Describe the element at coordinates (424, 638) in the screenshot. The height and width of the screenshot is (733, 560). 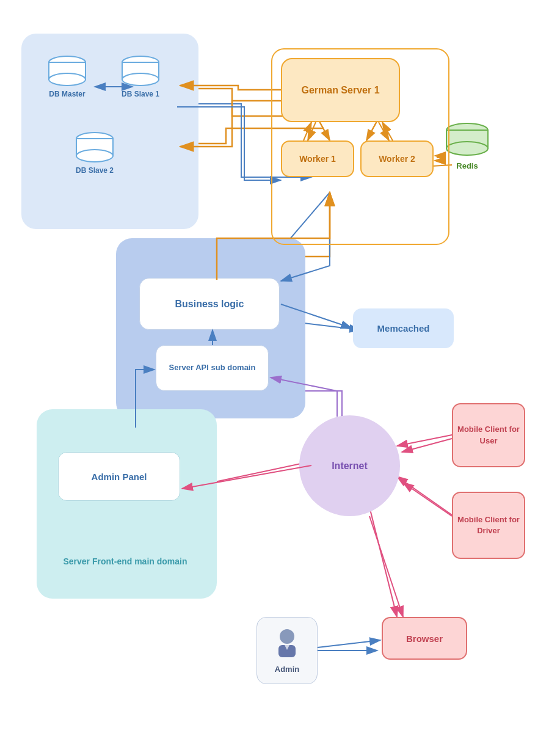
I see `browser: Browser` at that location.